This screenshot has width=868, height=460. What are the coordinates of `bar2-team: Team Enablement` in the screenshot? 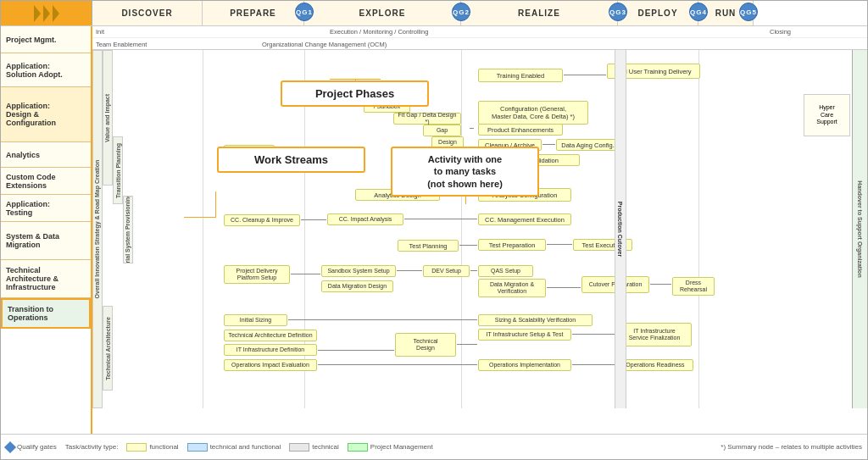 It's located at (121, 44).